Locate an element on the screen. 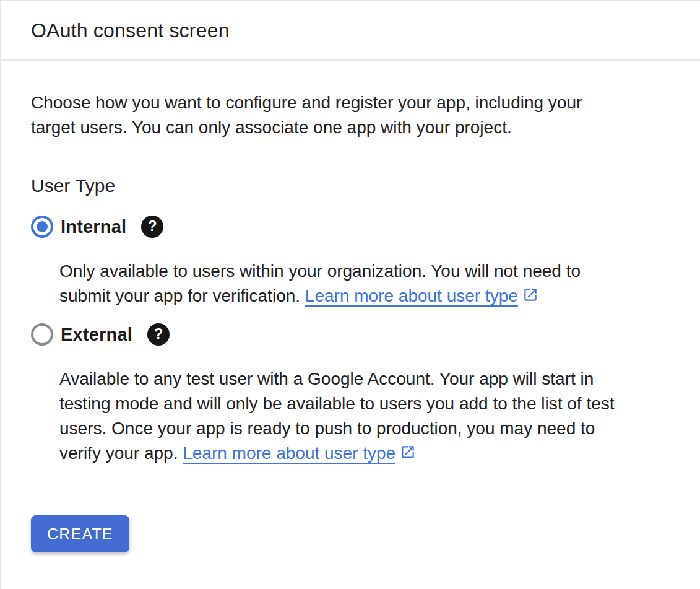 The width and height of the screenshot is (700, 589). desc-line-text: submit your app for verification. is located at coordinates (179, 296).